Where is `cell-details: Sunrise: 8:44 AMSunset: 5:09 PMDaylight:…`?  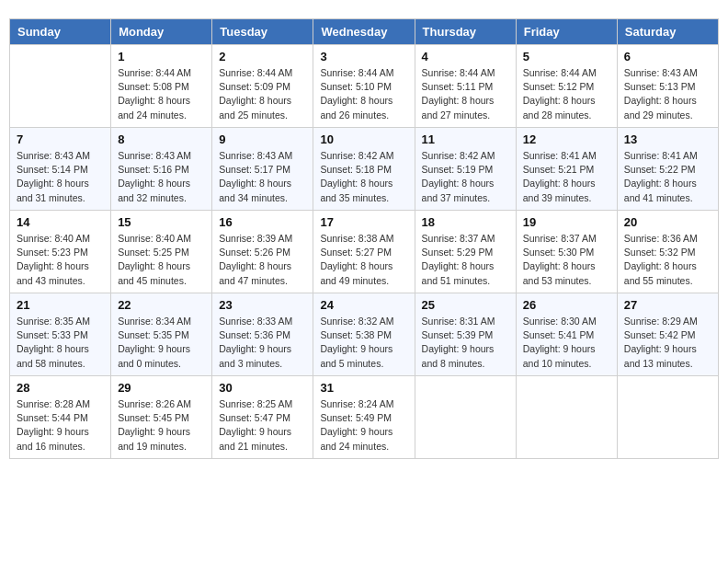
cell-details: Sunrise: 8:44 AMSunset: 5:09 PMDaylight:… is located at coordinates (263, 94).